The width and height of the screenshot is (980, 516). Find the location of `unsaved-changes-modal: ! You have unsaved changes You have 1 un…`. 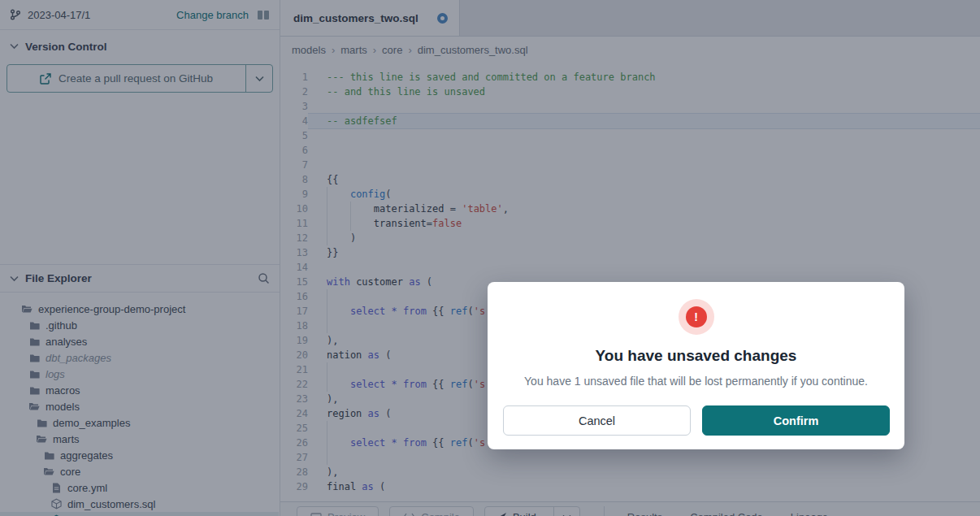

unsaved-changes-modal: ! You have unsaved changes You have 1 un… is located at coordinates (696, 366).